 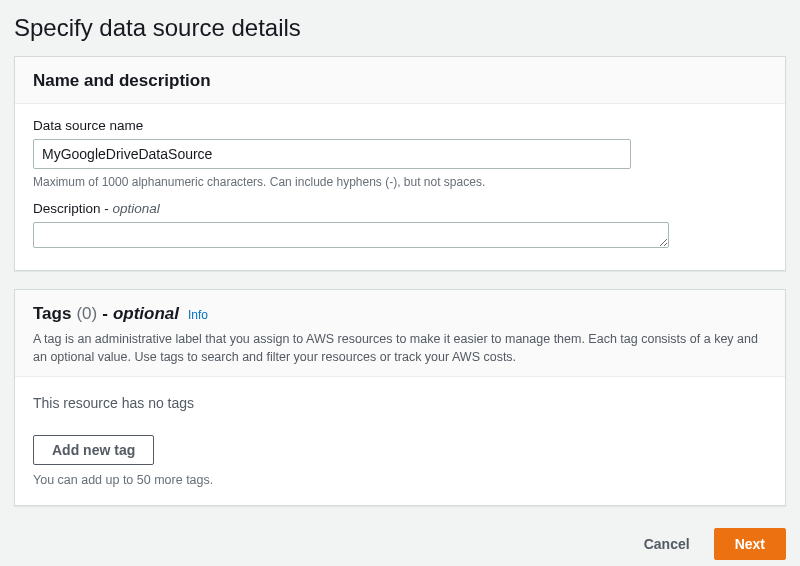 I want to click on footer-actions: Cancel Next, so click(x=400, y=542).